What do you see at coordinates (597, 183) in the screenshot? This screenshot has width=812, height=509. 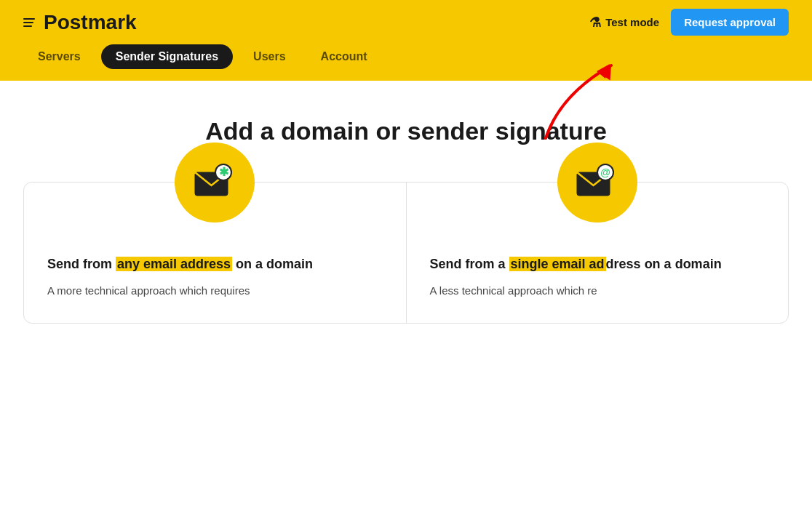 I see `sender-icon-circle: @` at bounding box center [597, 183].